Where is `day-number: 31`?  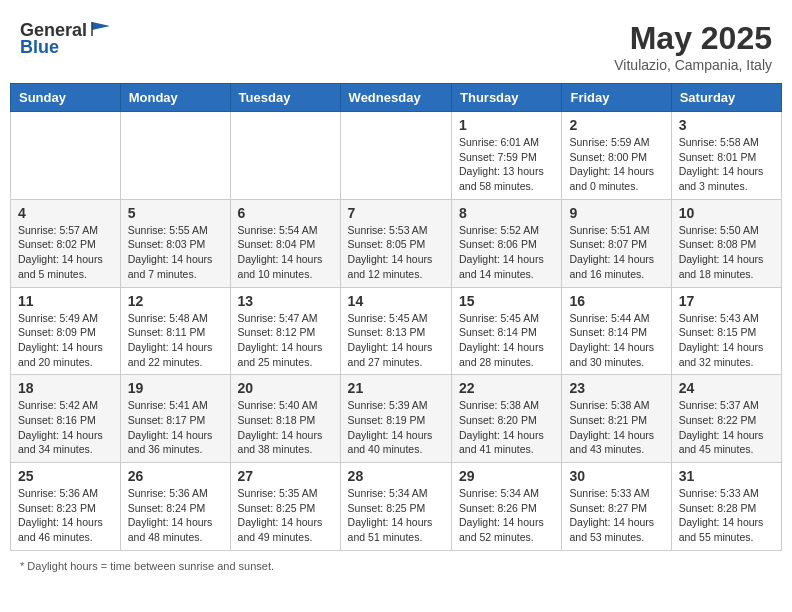 day-number: 31 is located at coordinates (726, 476).